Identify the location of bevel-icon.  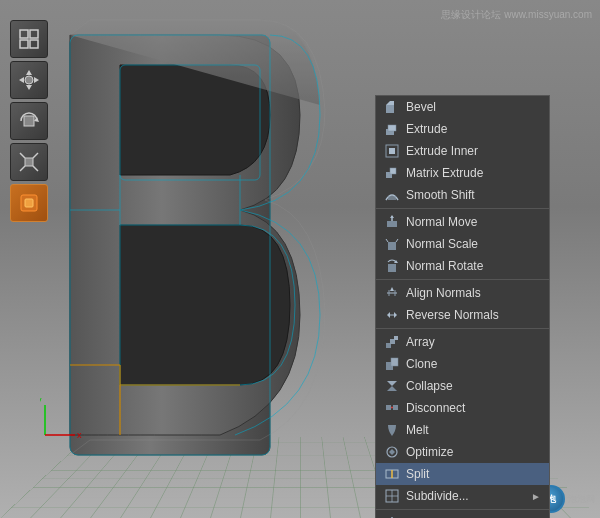
(392, 107).